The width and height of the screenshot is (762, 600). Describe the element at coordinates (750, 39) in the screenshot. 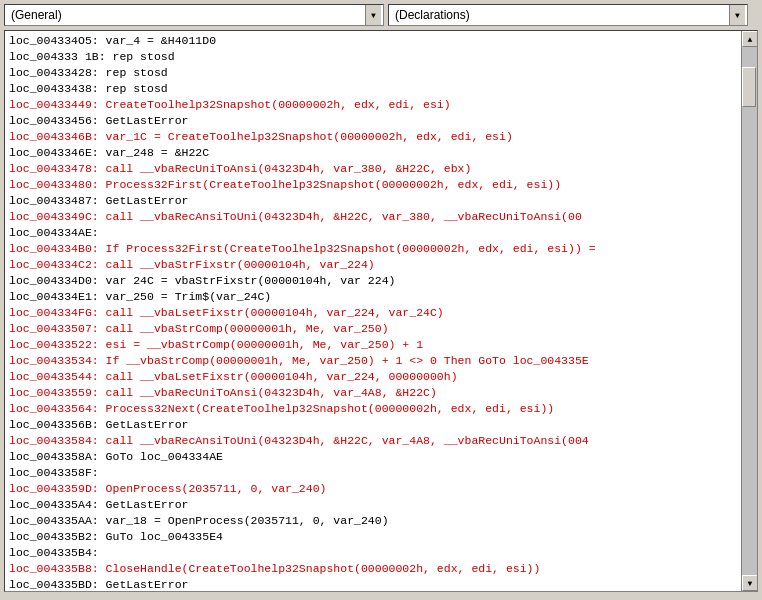

I see `scroll-up-button: ▲` at that location.